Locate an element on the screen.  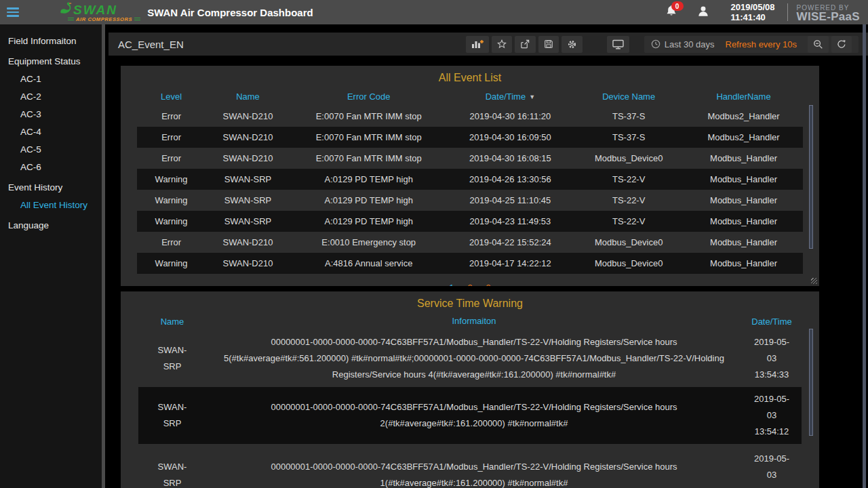
add-panel-icon is located at coordinates (477, 44).